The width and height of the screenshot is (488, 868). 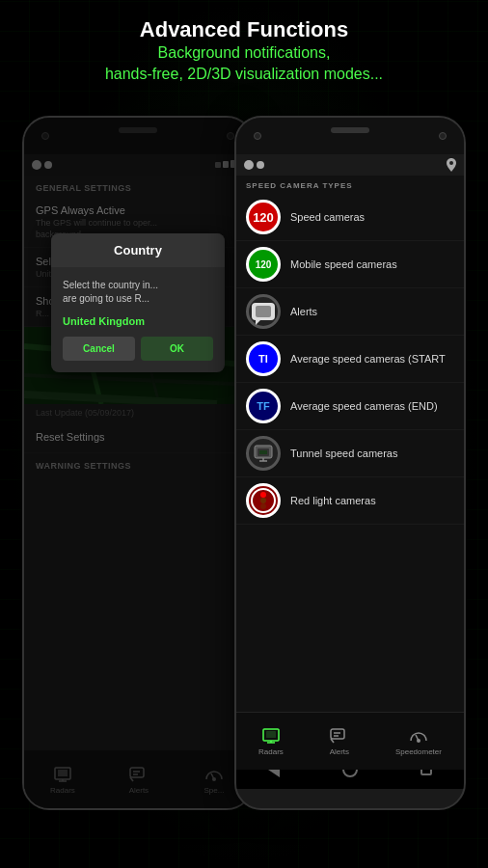 What do you see at coordinates (350, 312) in the screenshot?
I see `camera-item-alert: Alerts` at bounding box center [350, 312].